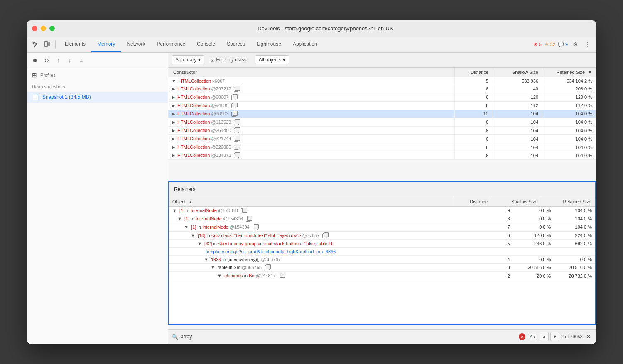 This screenshot has width=623, height=364. Describe the element at coordinates (312, 72) in the screenshot. I see `col-header-constructor: Constructor` at that location.